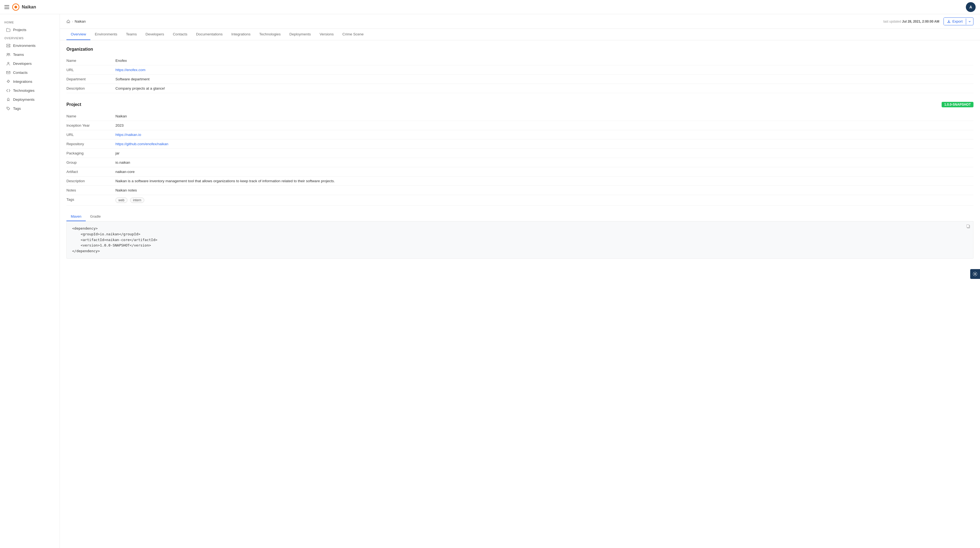 The height and width of the screenshot is (548, 980). Describe the element at coordinates (132, 34) in the screenshot. I see `tab-teams: Teams` at that location.